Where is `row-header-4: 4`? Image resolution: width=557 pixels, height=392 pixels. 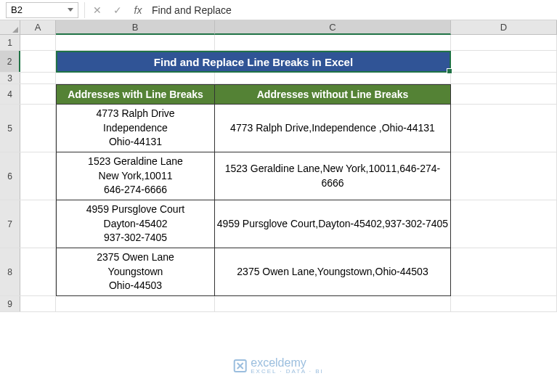
row-header-4: 4 is located at coordinates (10, 94).